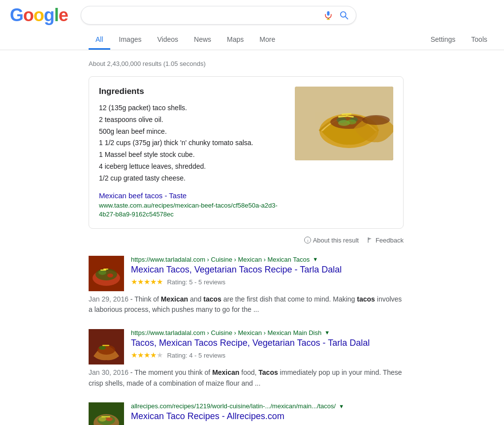 This screenshot has width=504, height=425. What do you see at coordinates (106, 414) in the screenshot?
I see `result-3-thumbnail` at bounding box center [106, 414].